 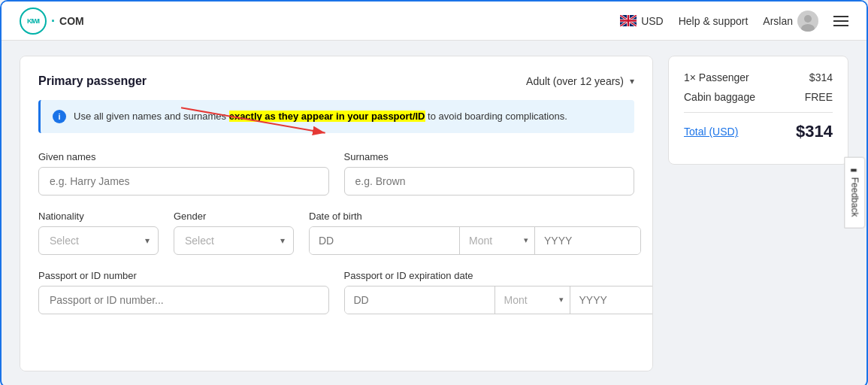 What do you see at coordinates (499, 300) in the screenshot?
I see `passport-expiry-date-group: Mont ▾` at bounding box center [499, 300].